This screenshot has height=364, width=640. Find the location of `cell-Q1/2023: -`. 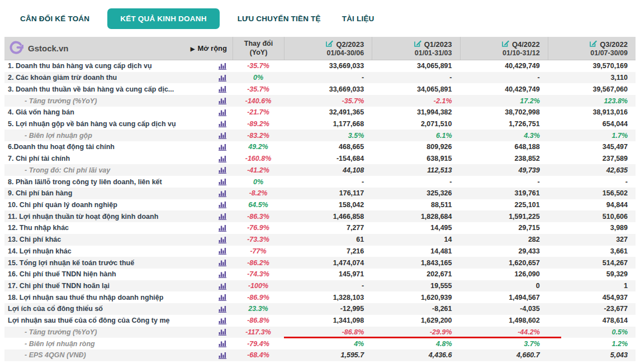

cell-Q1/2023: - is located at coordinates (416, 182).